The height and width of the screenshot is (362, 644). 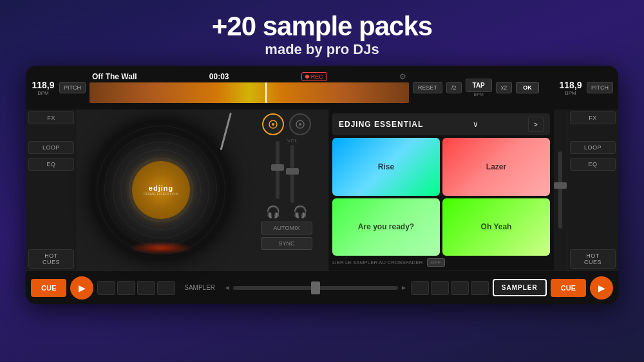 I want to click on reset-button: RESET, so click(x=428, y=88).